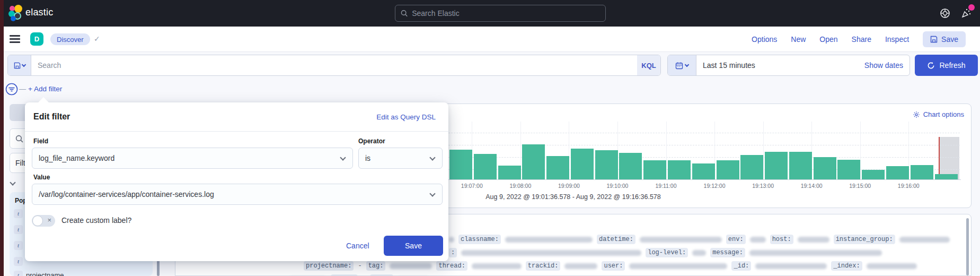 The image size is (980, 276). What do you see at coordinates (864, 239) in the screenshot?
I see `field-chip: instance_group:` at bounding box center [864, 239].